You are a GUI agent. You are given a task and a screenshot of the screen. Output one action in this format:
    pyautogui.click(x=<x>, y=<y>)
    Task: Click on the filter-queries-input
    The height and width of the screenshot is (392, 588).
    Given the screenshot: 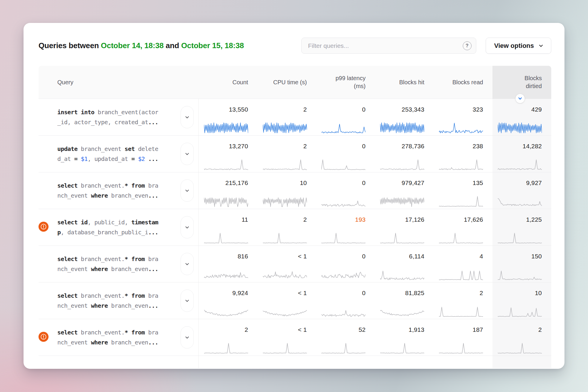 What is the action you would take?
    pyautogui.click(x=389, y=46)
    